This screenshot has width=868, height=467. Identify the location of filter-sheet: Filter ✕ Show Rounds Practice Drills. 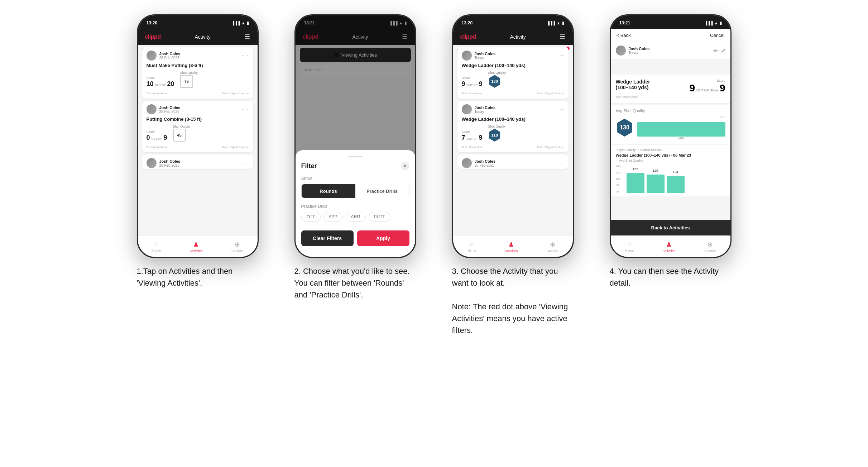
(355, 204).